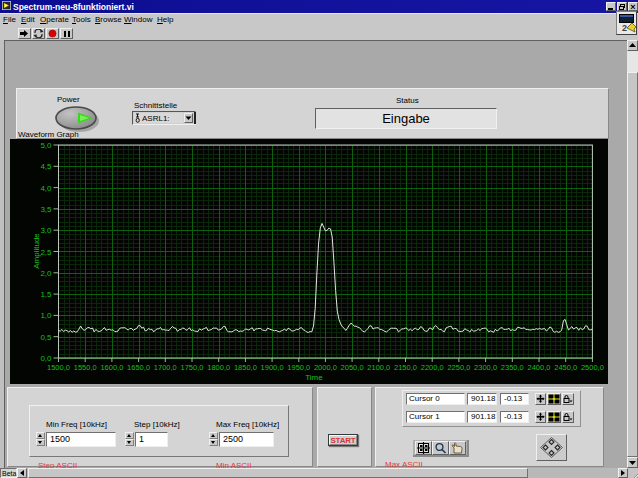 The image size is (638, 478). I want to click on svg-text: 2300,0, so click(486, 368).